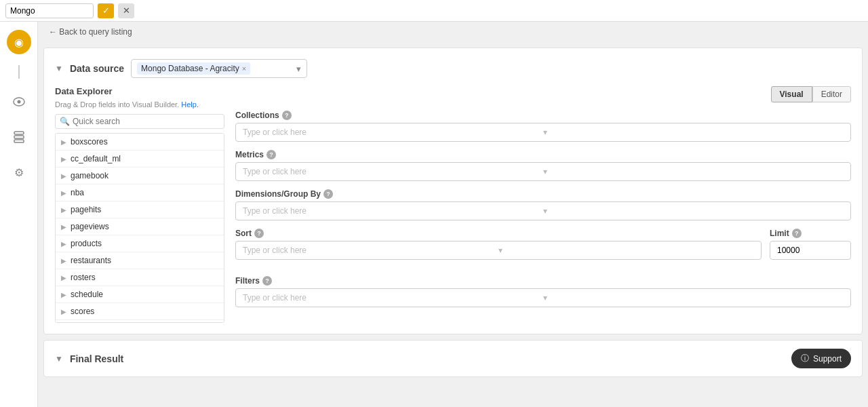 The width and height of the screenshot is (868, 407). I want to click on collection-name: pageviews, so click(90, 227).